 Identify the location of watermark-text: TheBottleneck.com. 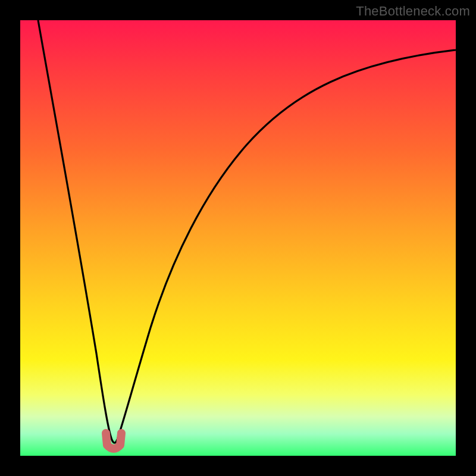
(413, 11).